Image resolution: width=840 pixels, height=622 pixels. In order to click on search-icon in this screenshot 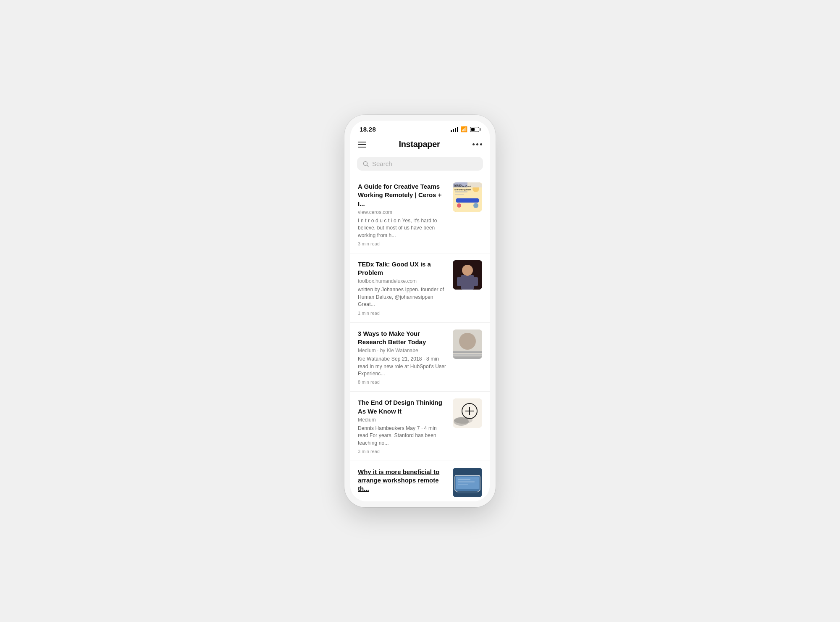, I will do `click(366, 164)`.